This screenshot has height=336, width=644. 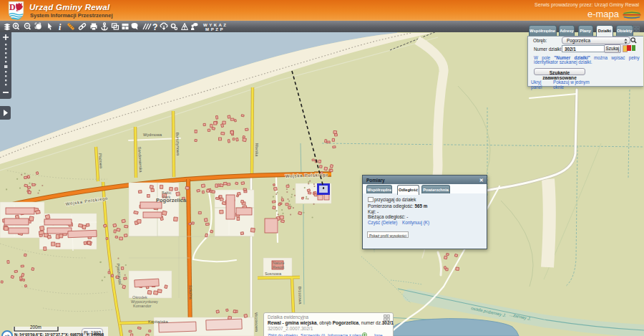 What do you see at coordinates (13, 7) in the screenshot?
I see `svg-text: D` at bounding box center [13, 7].